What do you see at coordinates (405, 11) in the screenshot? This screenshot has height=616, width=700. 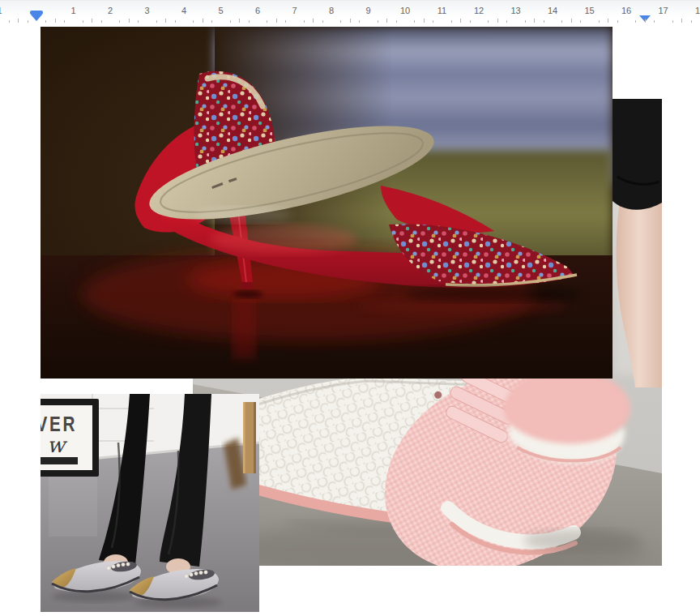 I see `ruler-number: 10` at bounding box center [405, 11].